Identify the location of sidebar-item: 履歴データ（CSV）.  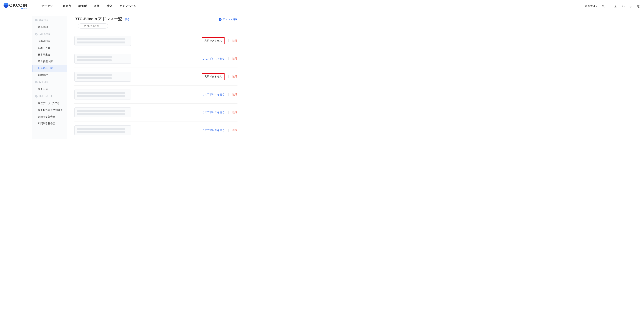
(50, 104).